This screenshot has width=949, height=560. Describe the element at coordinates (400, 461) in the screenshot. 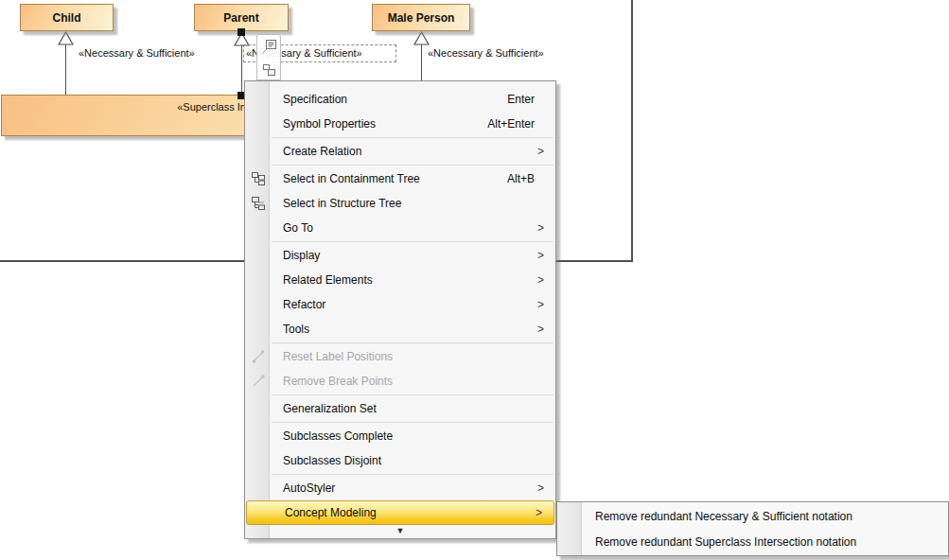

I see `menu-item-subclasses-disjoint: Subclasses Disjoint` at that location.